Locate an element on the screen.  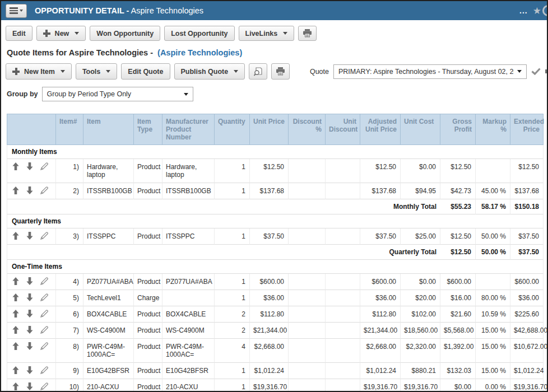
preview-quote-button is located at coordinates (258, 72).